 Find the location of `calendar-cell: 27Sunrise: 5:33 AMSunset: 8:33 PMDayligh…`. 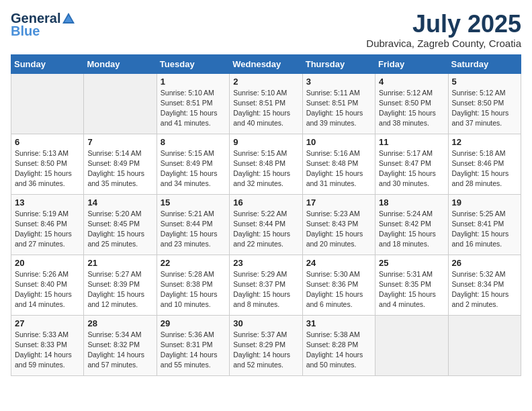

calendar-cell: 27Sunrise: 5:33 AMSunset: 8:33 PMDayligh… is located at coordinates (48, 345).